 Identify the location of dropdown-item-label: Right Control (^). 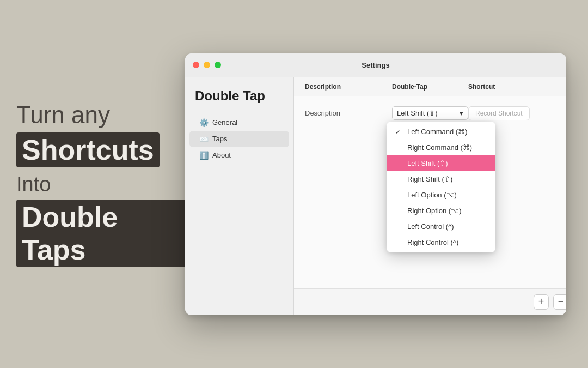
(433, 242).